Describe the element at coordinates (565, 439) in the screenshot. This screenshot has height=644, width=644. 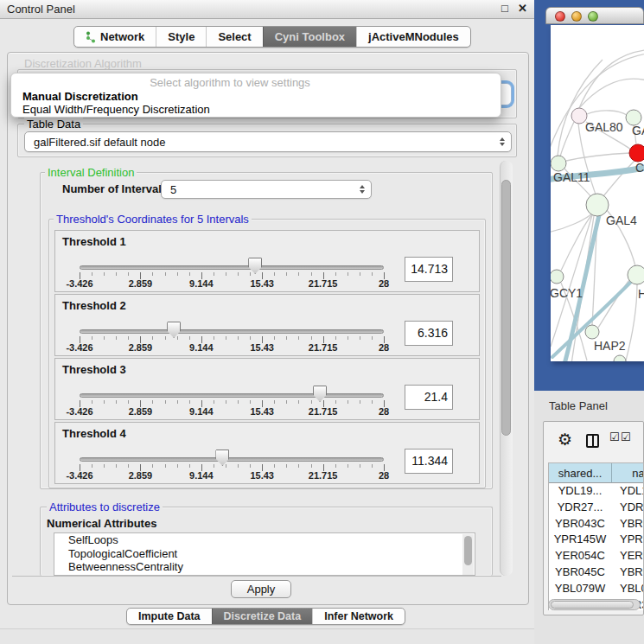
I see `gear-icon: ⚙` at that location.